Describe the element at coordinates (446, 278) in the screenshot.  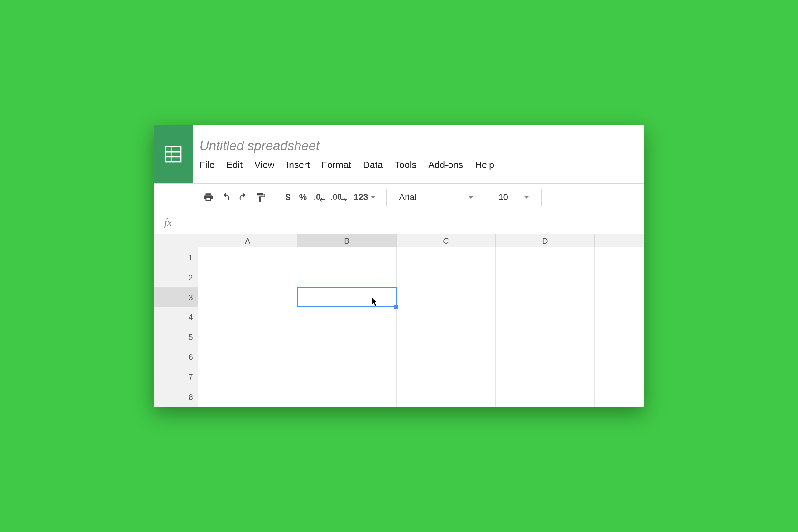
I see `cell-C2` at that location.